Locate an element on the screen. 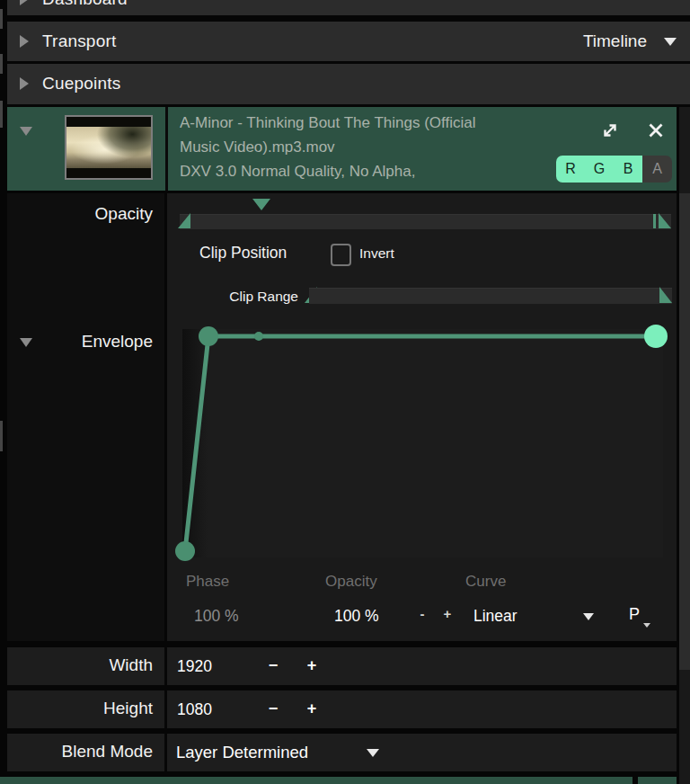  clip-range-right-handle is located at coordinates (666, 295).